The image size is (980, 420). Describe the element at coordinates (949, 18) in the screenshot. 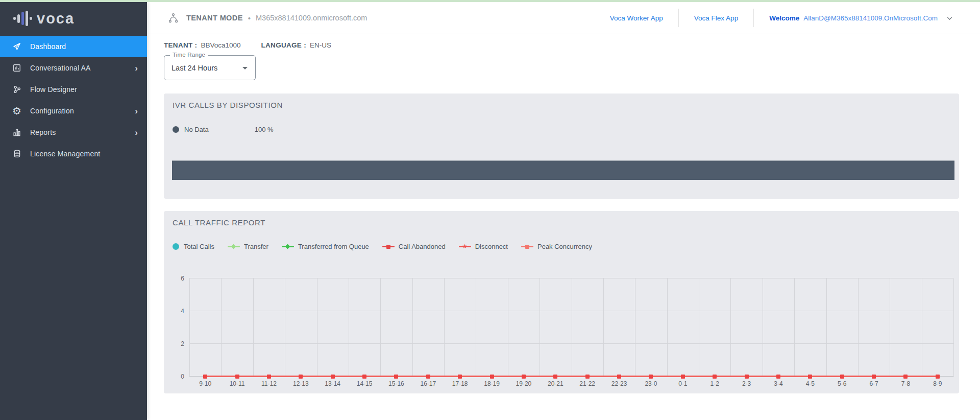

I see `chevron-down-icon` at that location.